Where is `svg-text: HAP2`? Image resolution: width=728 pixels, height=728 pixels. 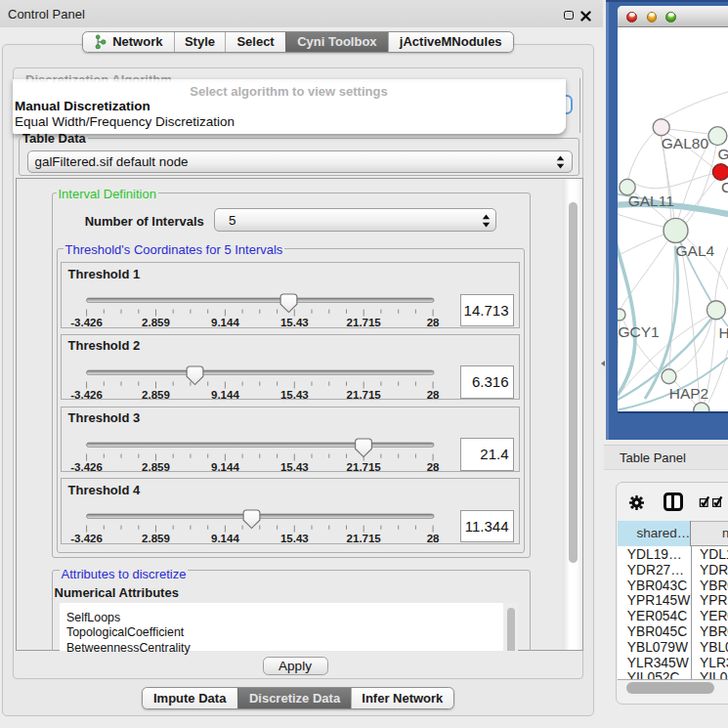 svg-text: HAP2 is located at coordinates (690, 393).